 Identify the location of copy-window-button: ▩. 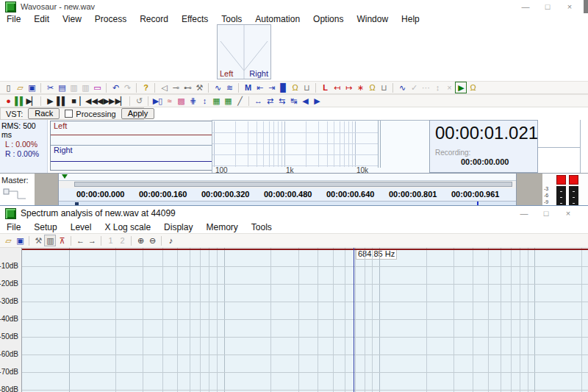
(181, 101).